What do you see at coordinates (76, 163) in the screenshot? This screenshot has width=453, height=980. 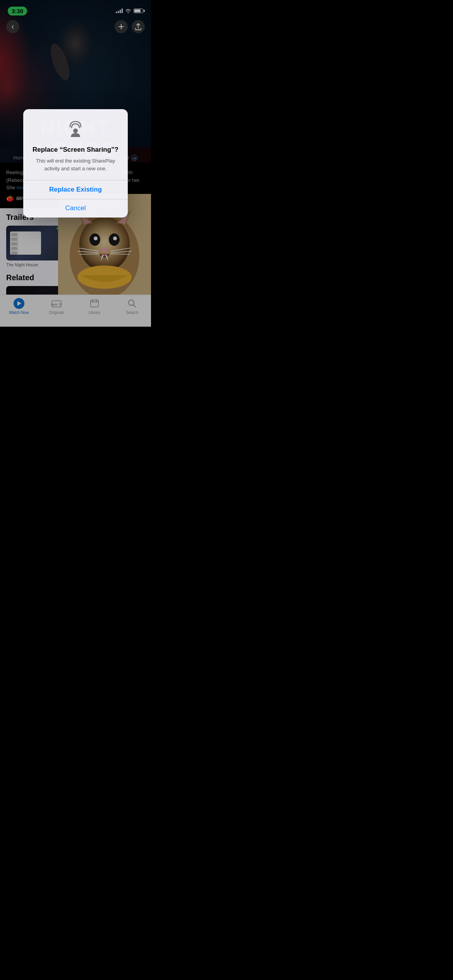 I see `dialog-overlay: Replace “Screen Sharing”? This will end …` at bounding box center [76, 163].